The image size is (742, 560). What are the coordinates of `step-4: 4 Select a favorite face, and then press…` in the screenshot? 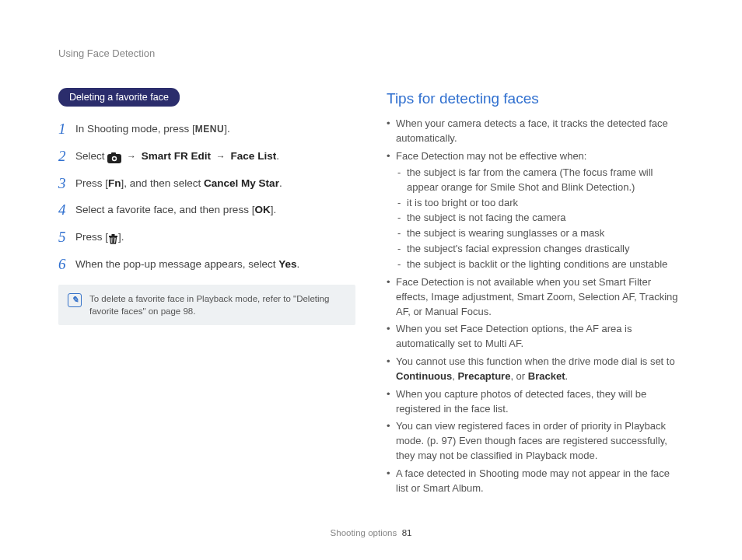 It's located at (207, 210).